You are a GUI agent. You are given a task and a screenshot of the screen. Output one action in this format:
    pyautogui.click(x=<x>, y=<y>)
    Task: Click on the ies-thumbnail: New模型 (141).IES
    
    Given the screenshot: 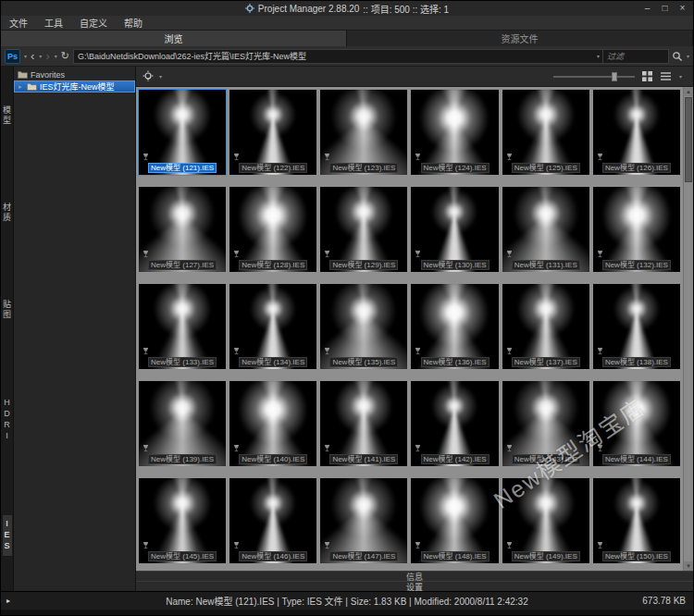 What is the action you would take?
    pyautogui.click(x=364, y=424)
    